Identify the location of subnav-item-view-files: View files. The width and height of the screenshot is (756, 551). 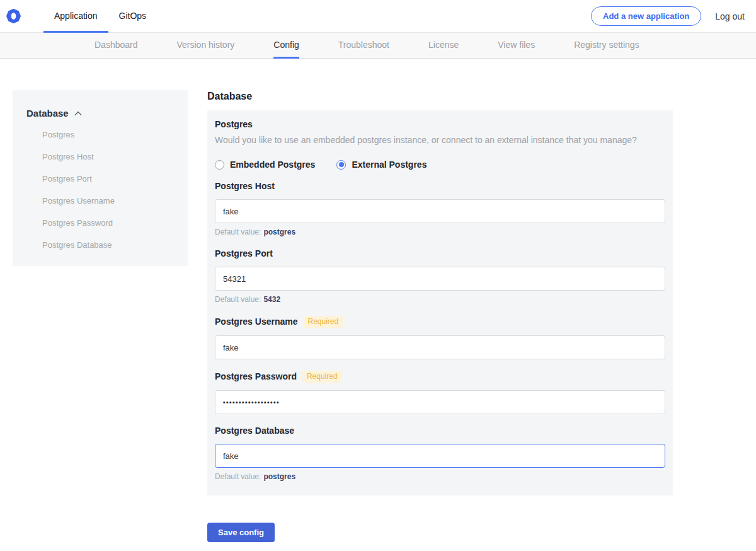
(517, 45).